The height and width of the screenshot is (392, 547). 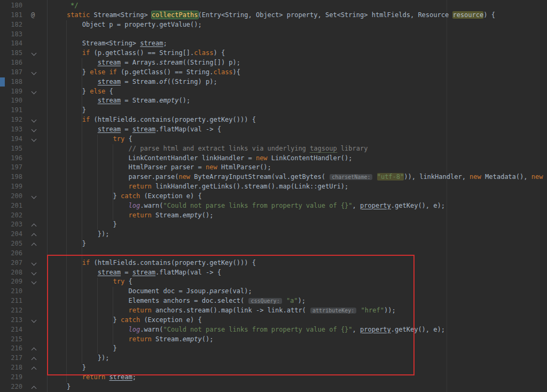 What do you see at coordinates (297, 234) in the screenshot?
I see `code-text: });` at bounding box center [297, 234].